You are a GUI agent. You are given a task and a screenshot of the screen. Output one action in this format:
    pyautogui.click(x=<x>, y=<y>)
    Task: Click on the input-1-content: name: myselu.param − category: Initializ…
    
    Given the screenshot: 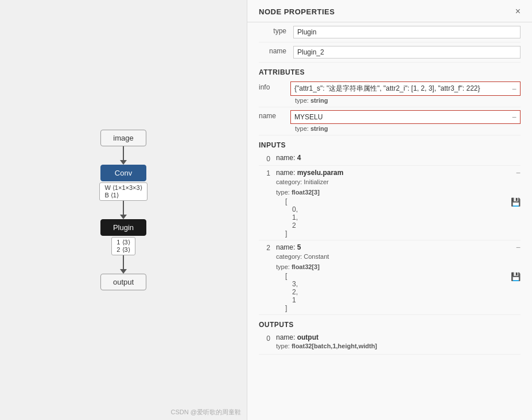 What is the action you would take?
    pyautogui.click(x=398, y=203)
    